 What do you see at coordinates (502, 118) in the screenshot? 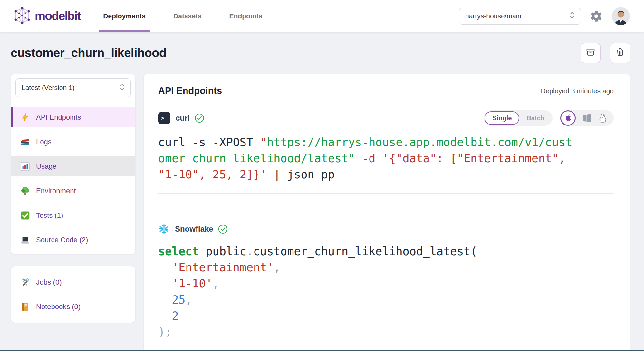
I see `mode-single-button: Single` at bounding box center [502, 118].